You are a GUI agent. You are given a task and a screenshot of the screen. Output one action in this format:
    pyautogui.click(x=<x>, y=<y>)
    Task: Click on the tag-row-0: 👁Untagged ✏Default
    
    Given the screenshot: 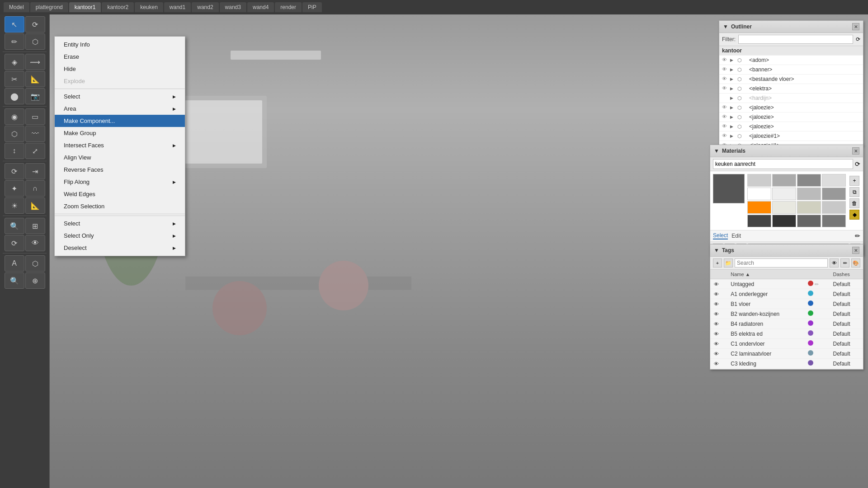 What is the action you would take?
    pyautogui.click(x=787, y=284)
    